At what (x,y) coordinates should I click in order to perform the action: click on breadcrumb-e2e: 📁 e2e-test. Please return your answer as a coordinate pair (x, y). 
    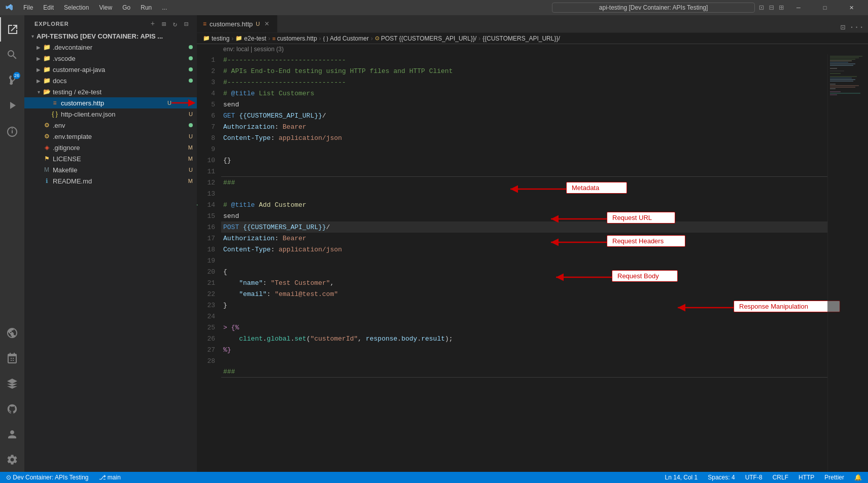
    Looking at the image, I should click on (251, 39).